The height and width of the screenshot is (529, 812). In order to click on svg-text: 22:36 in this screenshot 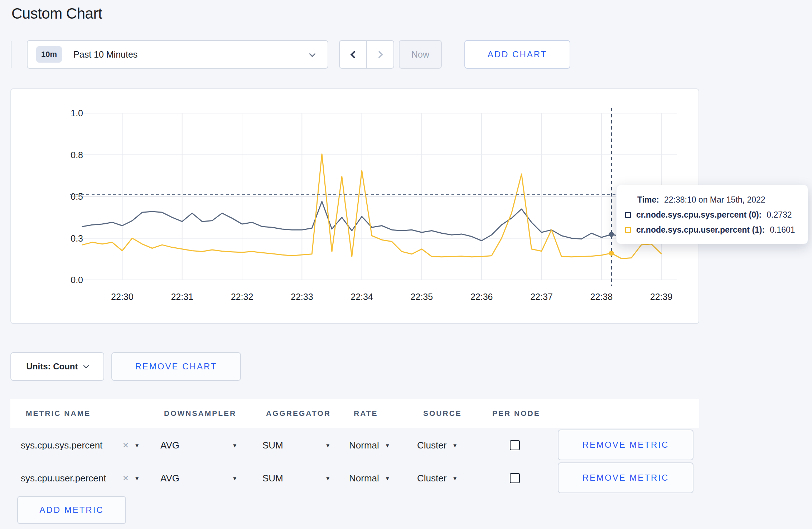, I will do `click(482, 297)`.